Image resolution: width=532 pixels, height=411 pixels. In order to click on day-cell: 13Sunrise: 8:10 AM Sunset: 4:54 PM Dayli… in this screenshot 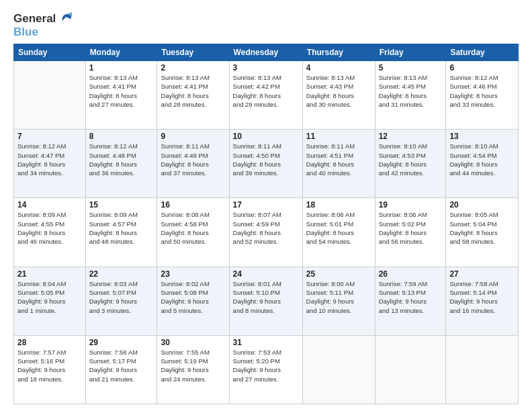, I will do `click(482, 164)`.